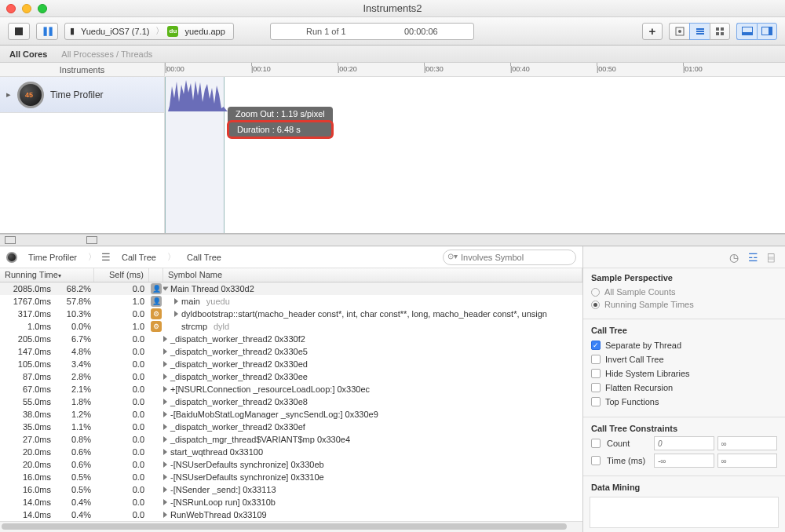 This screenshot has height=532, width=785. Describe the element at coordinates (291, 314) in the screenshot. I see `table-row: 317.0ms10.3%0.0⚙dyldbootstrap::start(mac…` at that location.